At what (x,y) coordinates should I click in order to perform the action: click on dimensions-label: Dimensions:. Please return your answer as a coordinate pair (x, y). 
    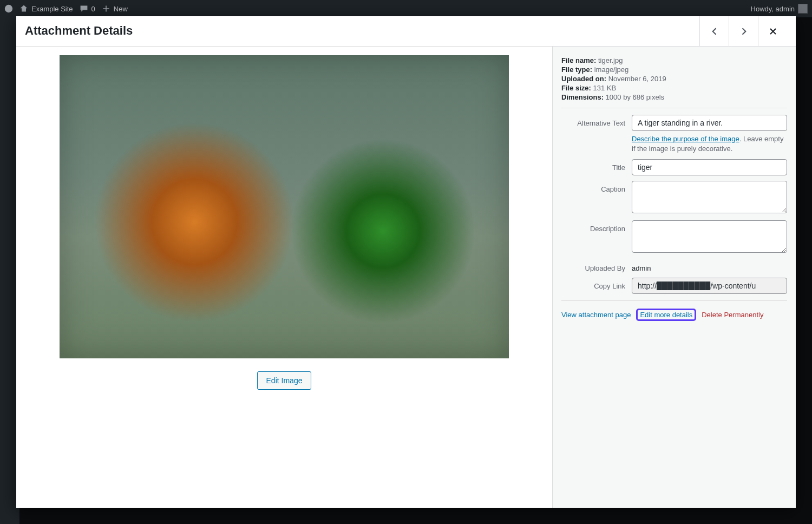
    Looking at the image, I should click on (582, 97).